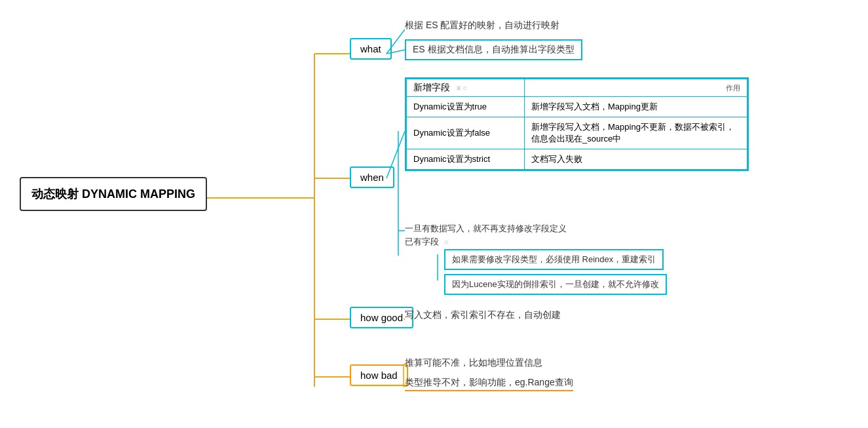  I want to click on how-good-label: how good, so click(381, 317).